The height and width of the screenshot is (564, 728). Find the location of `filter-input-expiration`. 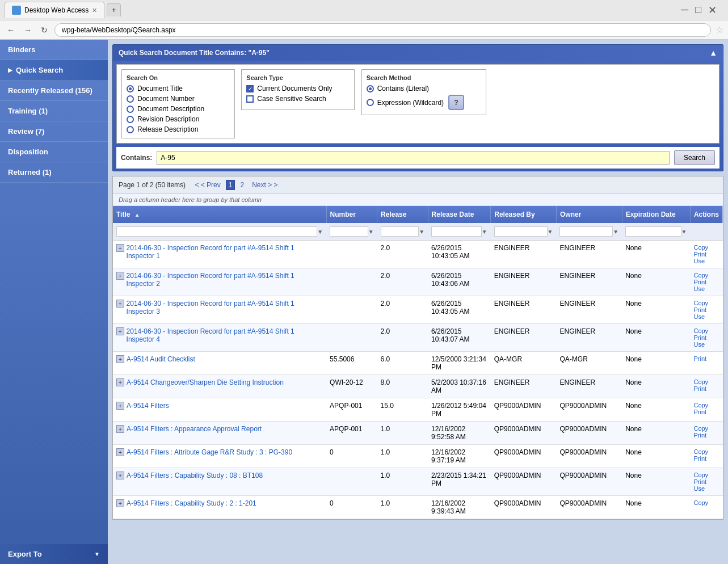

filter-input-expiration is located at coordinates (653, 232).